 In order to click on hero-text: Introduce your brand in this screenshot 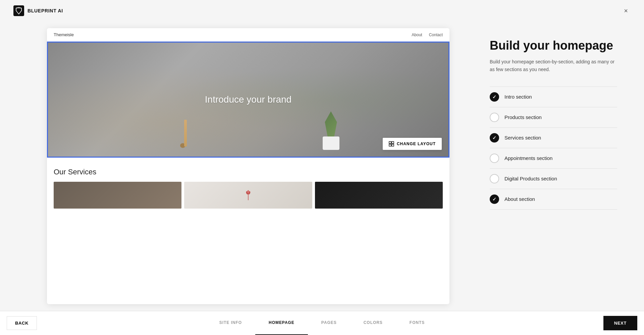, I will do `click(248, 100)`.